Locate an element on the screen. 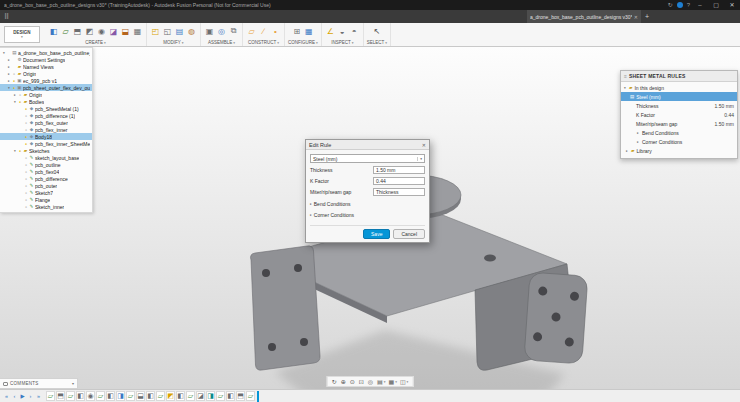  zoom-icon: ⊙ is located at coordinates (353, 382).